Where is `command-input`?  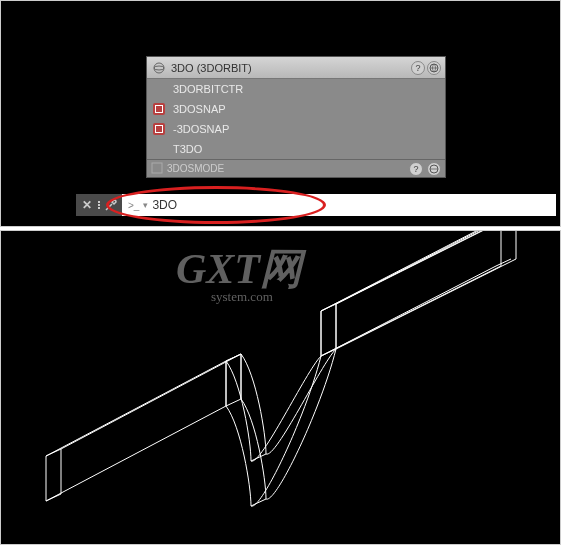
command-input is located at coordinates (351, 205).